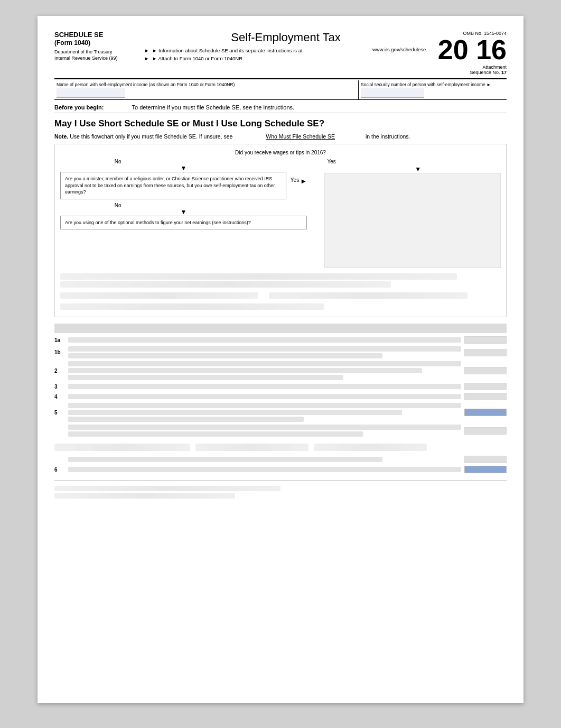 The height and width of the screenshot is (728, 561). I want to click on section-heading: May I Use Short Schedule SE or Must I Us…, so click(280, 124).